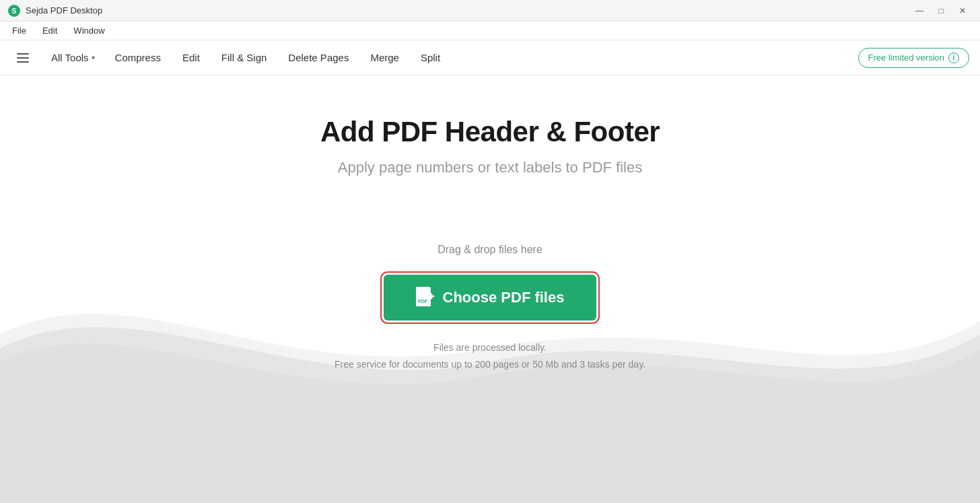 The width and height of the screenshot is (980, 503). Describe the element at coordinates (490, 308) in the screenshot. I see `drop-zone-content: Drag & drop files here PDF Choose PDF fi…` at that location.